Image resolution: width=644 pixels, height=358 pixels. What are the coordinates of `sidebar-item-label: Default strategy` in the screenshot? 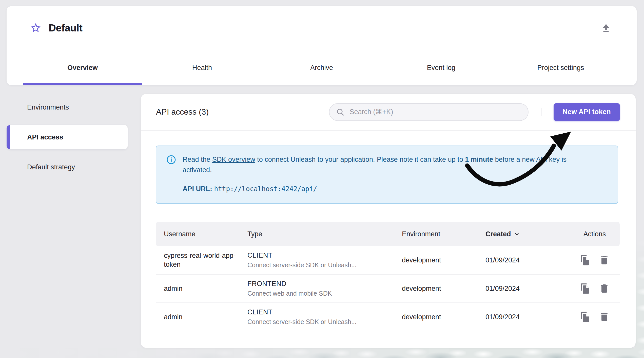 It's located at (51, 167).